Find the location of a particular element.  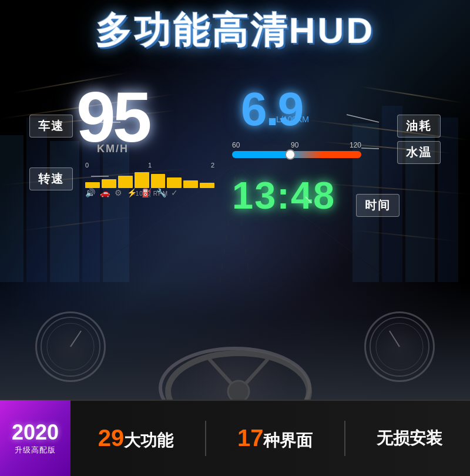

rpm-mark-0: 0 is located at coordinates (87, 165).